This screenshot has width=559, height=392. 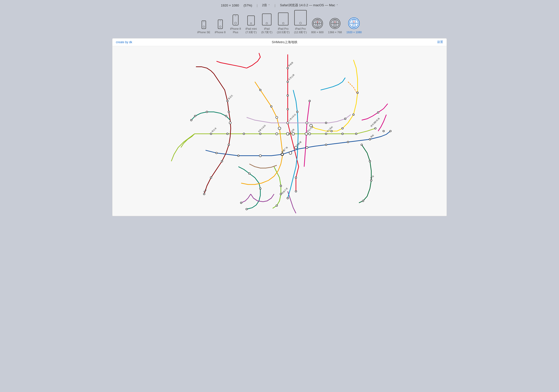 I want to click on settings-link: 设置, so click(x=440, y=42).